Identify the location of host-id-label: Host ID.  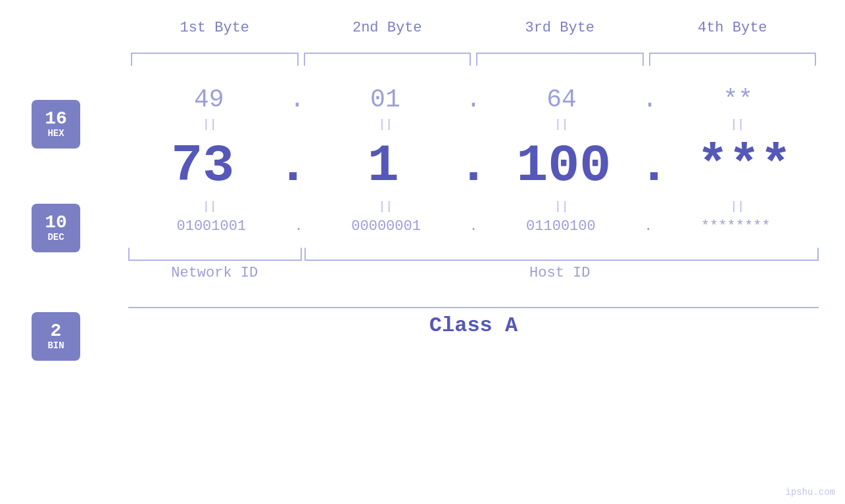
(560, 273).